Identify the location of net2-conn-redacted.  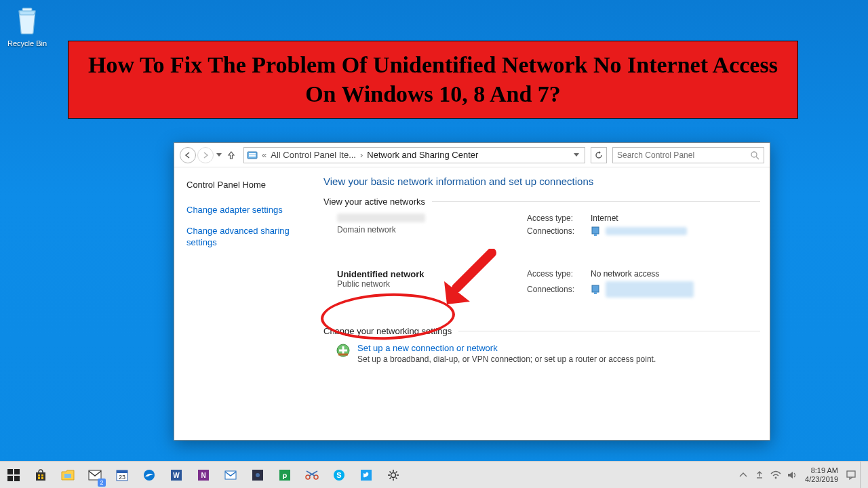
(650, 289).